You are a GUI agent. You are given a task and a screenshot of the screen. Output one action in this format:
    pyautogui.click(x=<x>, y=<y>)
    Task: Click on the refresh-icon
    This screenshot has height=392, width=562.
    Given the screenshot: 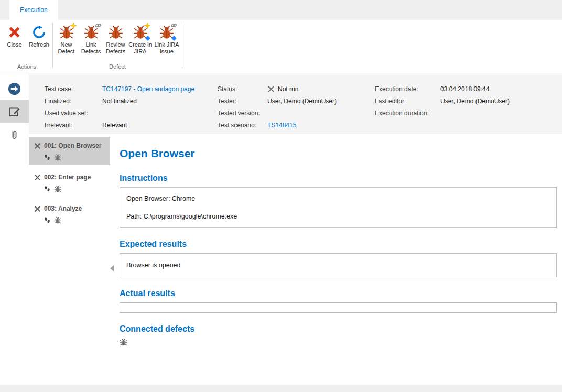 What is the action you would take?
    pyautogui.click(x=39, y=32)
    